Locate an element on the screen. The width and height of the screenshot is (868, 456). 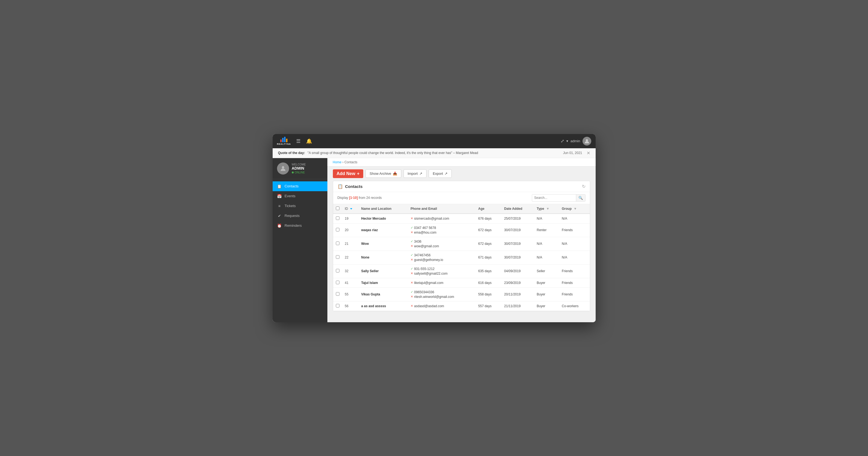
sidebar-item-tickets: ≡ Tickets is located at coordinates (300, 206).